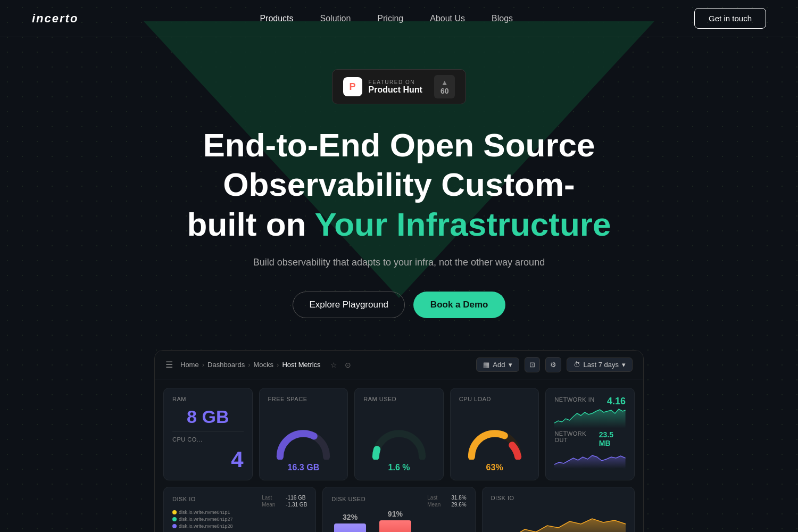 This screenshot has height=532, width=798. Describe the element at coordinates (304, 399) in the screenshot. I see `free-space-label: Free Space` at that location.